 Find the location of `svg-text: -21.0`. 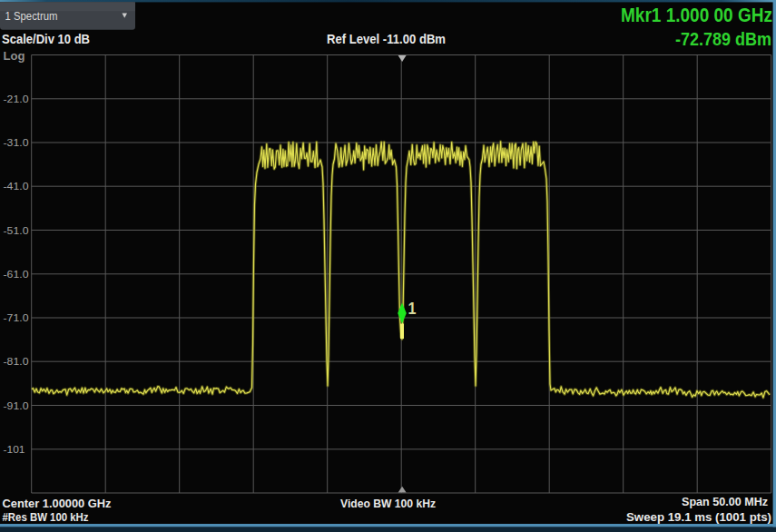

svg-text: -21.0 is located at coordinates (16, 99).